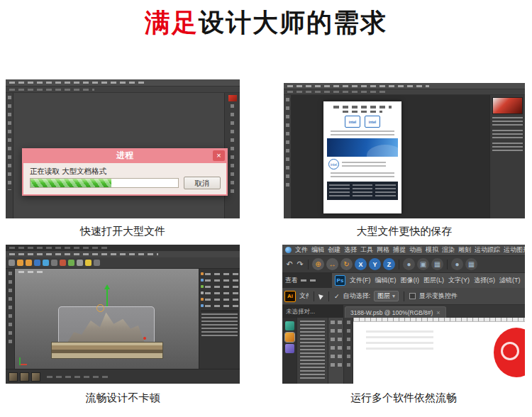  I want to click on ai-menu-file: 文件, so click(304, 296).